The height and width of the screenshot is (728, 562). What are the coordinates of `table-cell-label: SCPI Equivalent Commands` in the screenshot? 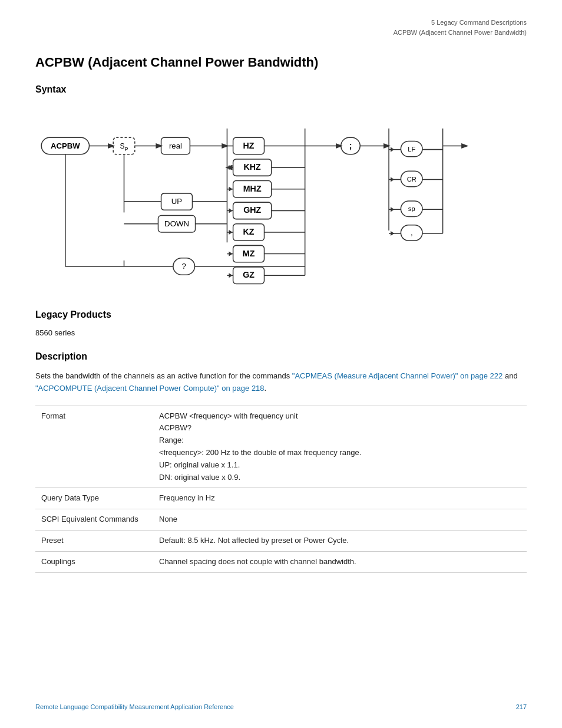 It's located at (94, 520).